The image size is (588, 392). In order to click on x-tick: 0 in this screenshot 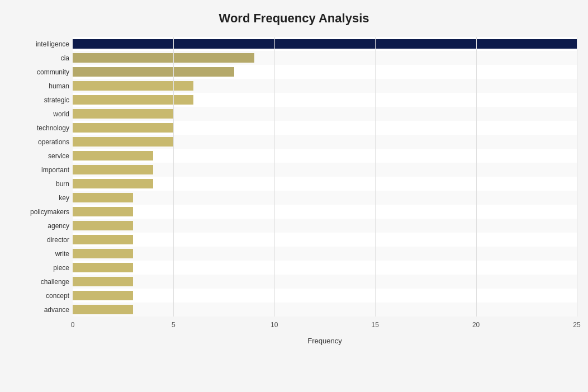, I will do `click(73, 325)`.